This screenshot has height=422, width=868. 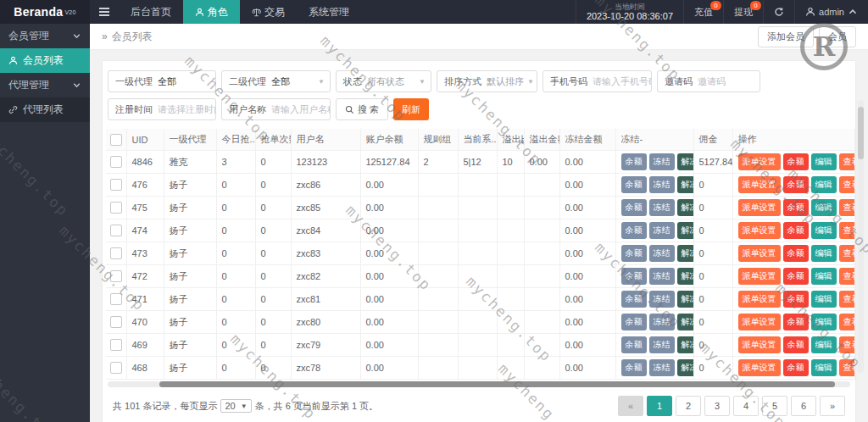 I want to click on obscured-member-button: 会员, so click(x=837, y=37).